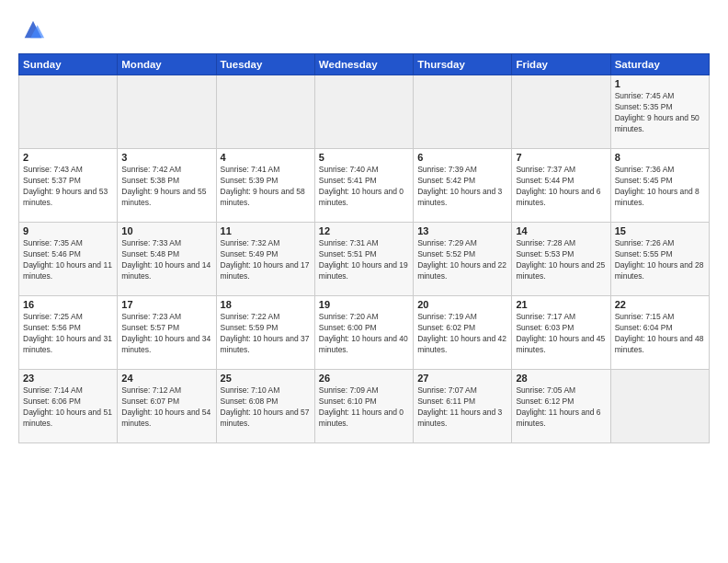 The height and width of the screenshot is (563, 728). Describe the element at coordinates (462, 157) in the screenshot. I see `day-number: 6` at that location.